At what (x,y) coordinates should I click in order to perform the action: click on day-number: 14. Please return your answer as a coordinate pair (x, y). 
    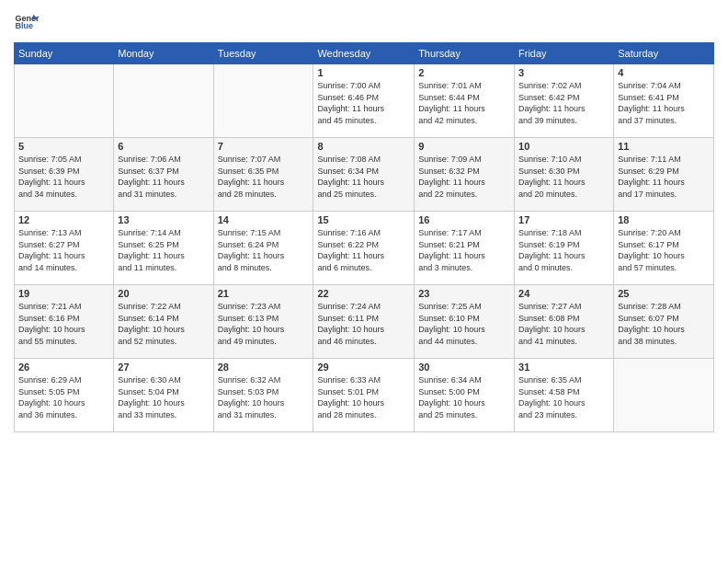
    Looking at the image, I should click on (264, 220).